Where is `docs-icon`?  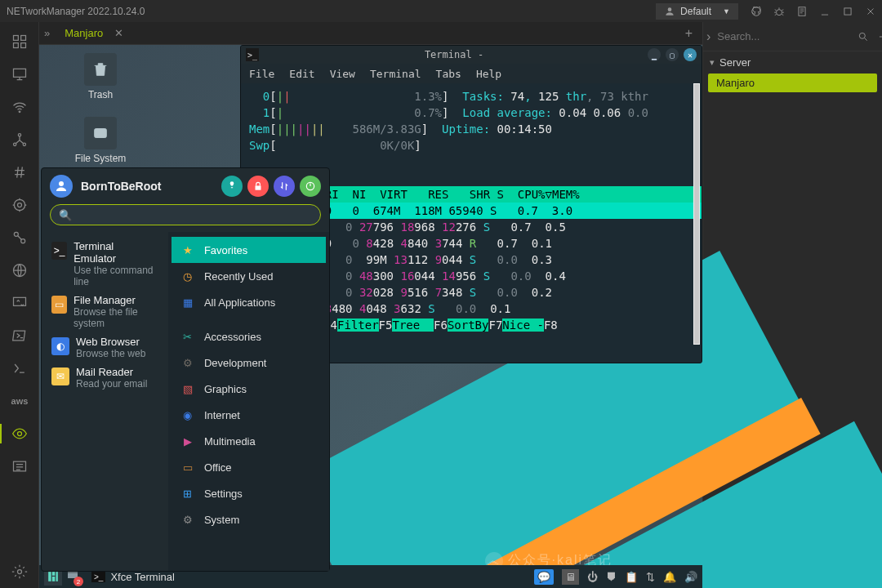 docs-icon is located at coordinates (802, 11).